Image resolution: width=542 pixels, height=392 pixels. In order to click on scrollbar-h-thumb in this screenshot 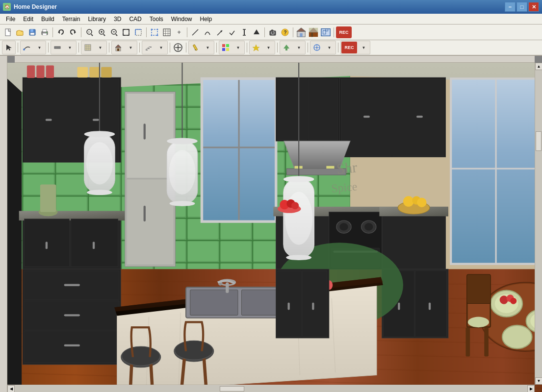, I will do `click(232, 389)`.